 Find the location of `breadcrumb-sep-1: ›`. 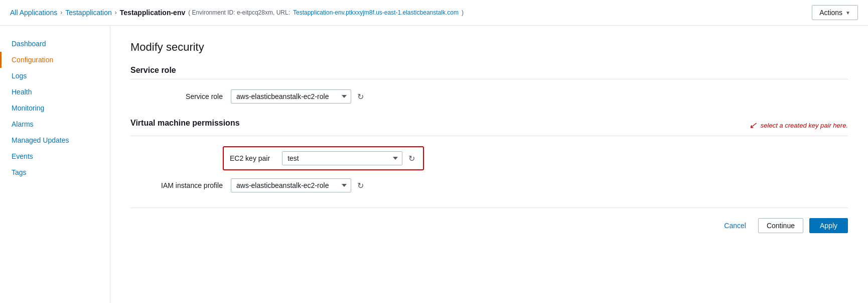

breadcrumb-sep-1: › is located at coordinates (61, 13).